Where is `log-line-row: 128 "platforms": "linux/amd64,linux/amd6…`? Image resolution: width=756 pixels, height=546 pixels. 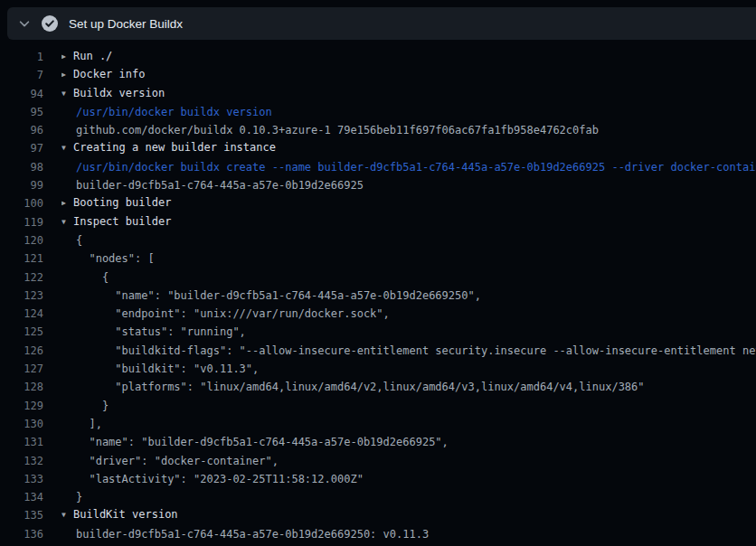 log-line-row: 128 "platforms": "linux/amd64,linux/amd6… is located at coordinates (378, 387).